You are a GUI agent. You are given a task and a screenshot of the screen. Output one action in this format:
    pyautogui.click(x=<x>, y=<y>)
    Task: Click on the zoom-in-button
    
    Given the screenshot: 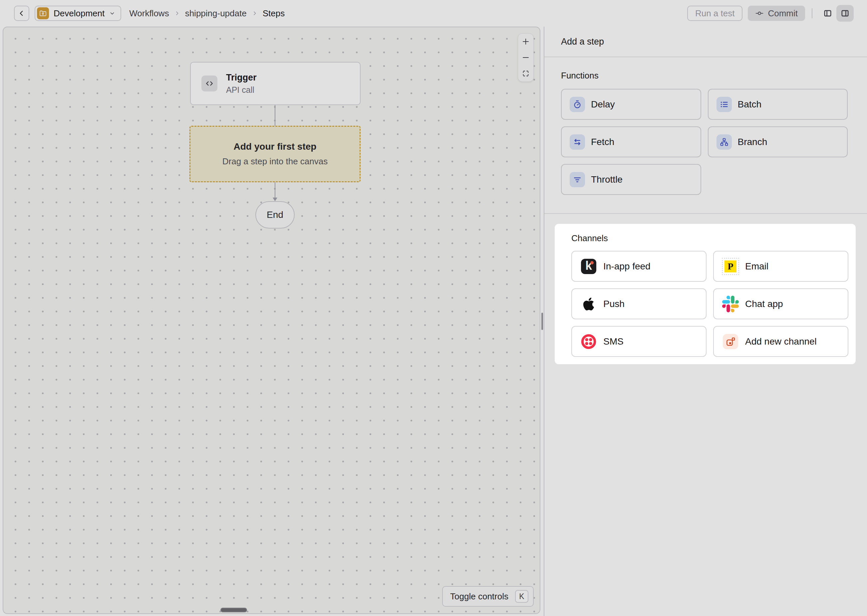 What is the action you would take?
    pyautogui.click(x=526, y=42)
    